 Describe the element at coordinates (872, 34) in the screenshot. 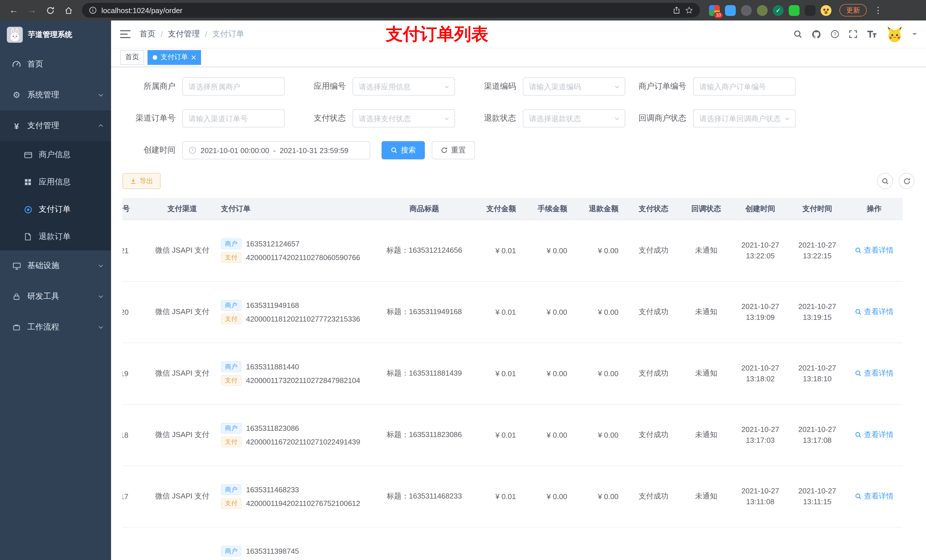

I see `font-size-icon` at that location.